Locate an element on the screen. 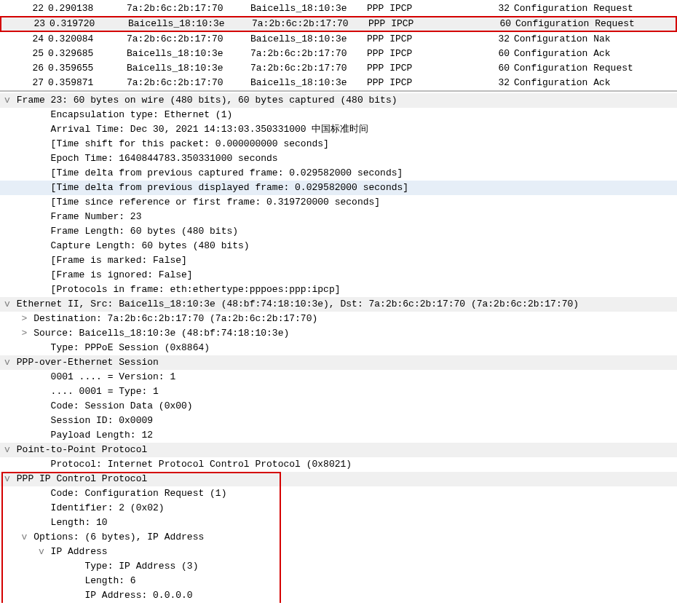  detail-line: Type: PPPoE Session (0x8864) is located at coordinates (338, 348).